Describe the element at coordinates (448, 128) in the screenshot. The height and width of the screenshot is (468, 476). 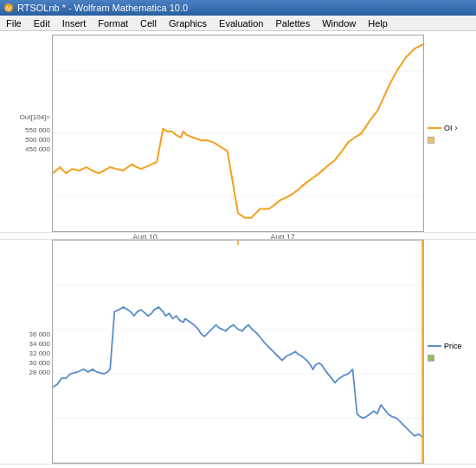
I see `chart1-legend-label: OI` at that location.